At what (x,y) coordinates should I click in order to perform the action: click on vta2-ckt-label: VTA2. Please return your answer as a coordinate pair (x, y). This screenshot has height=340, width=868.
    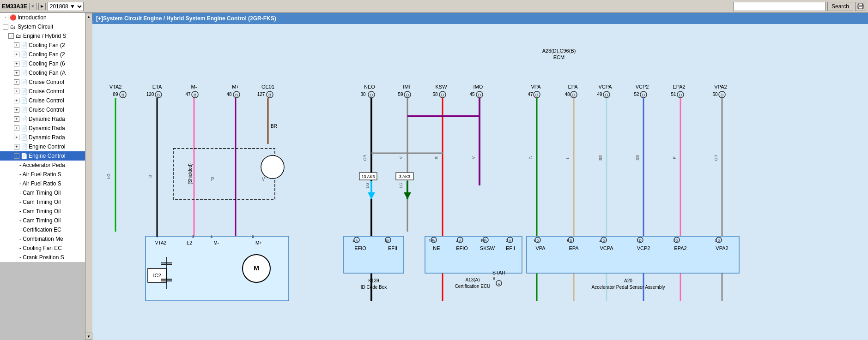
    Looking at the image, I should click on (161, 243).